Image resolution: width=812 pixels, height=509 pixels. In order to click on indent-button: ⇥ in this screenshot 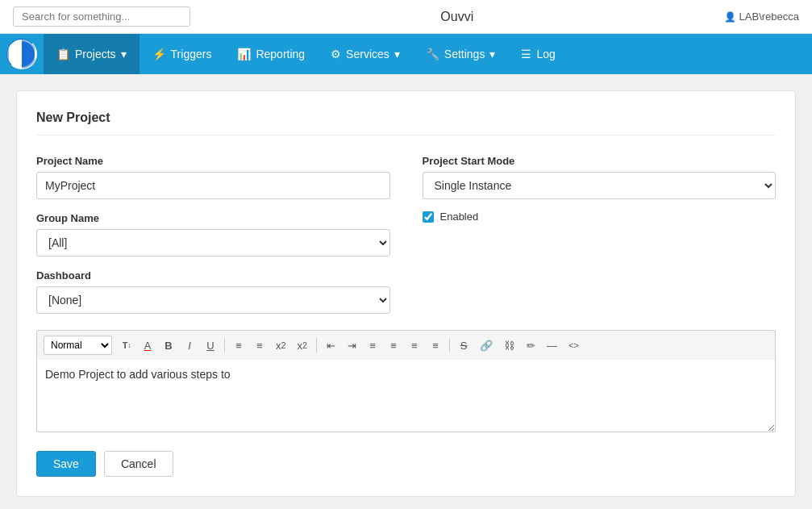, I will do `click(352, 345)`.